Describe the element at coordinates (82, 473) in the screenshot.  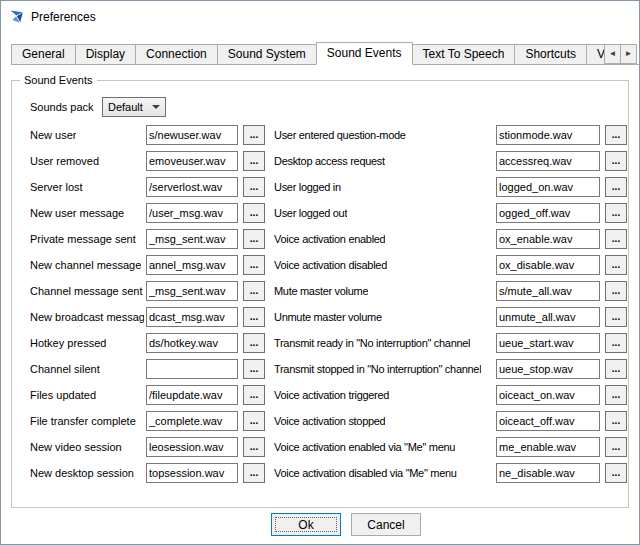
I see `sound-event-label: New desktop session` at that location.